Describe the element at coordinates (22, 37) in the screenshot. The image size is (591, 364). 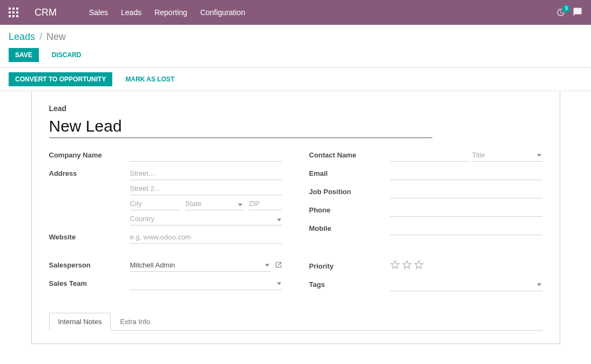
I see `breadcrumb-leads: Leads` at that location.